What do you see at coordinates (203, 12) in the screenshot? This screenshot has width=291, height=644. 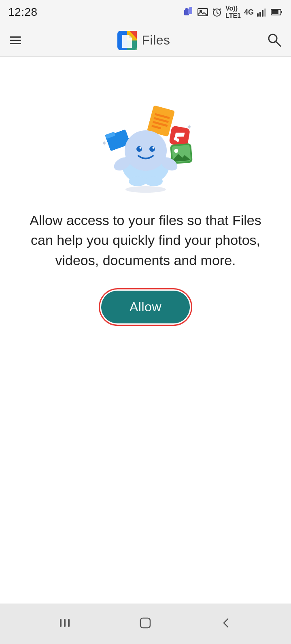 I see `photo-icon` at bounding box center [203, 12].